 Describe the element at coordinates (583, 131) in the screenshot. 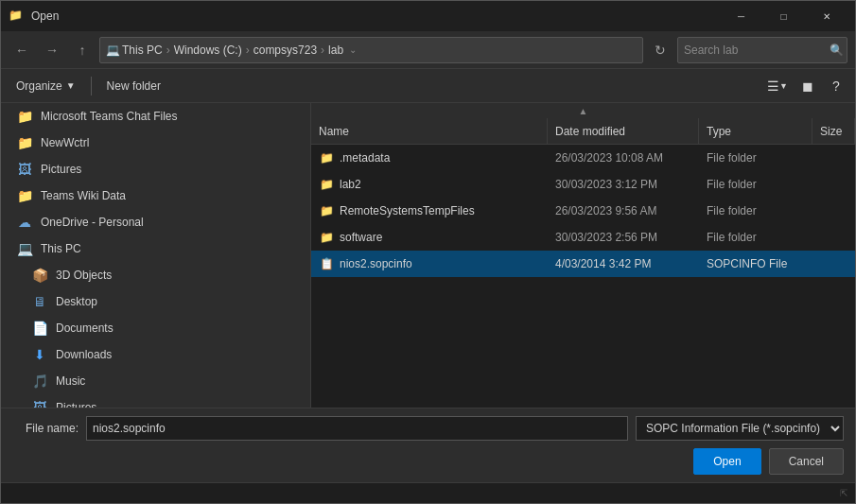

I see `file-list-header: Name Date modified Type Size` at that location.